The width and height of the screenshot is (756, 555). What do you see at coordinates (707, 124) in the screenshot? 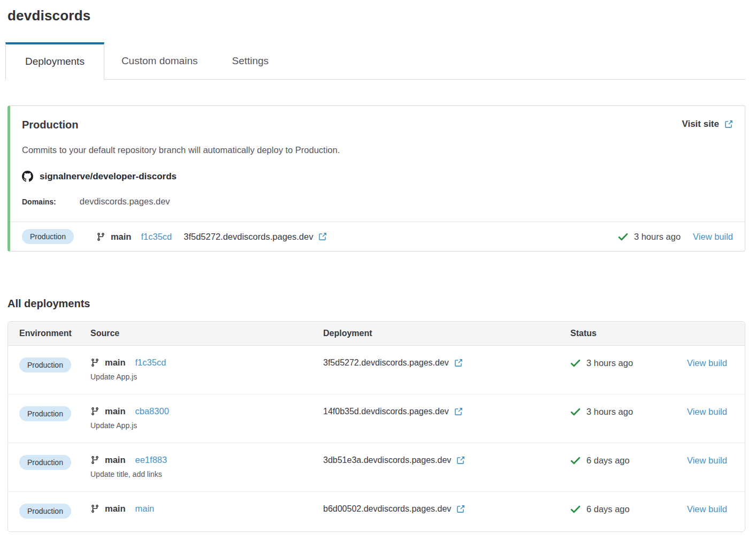
I see `visit-site-link: Visit site` at bounding box center [707, 124].